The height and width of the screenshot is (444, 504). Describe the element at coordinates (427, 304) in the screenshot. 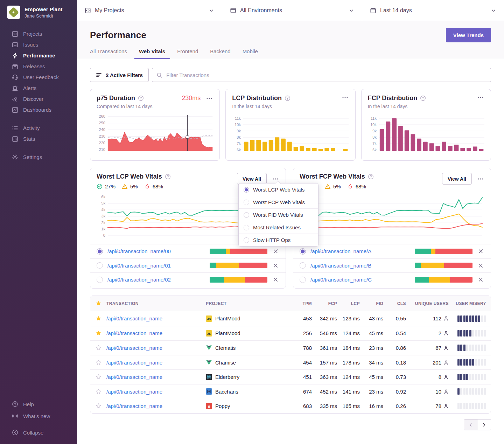

I see `column-header-unique-users: UNIQUE USERS` at that location.